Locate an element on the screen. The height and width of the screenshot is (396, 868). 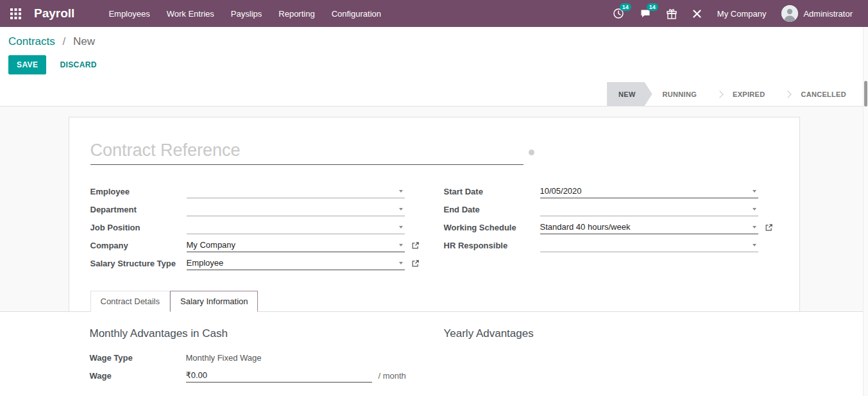
right-column: Start Date 10/05/2020 End Date is located at coordinates (611, 229).